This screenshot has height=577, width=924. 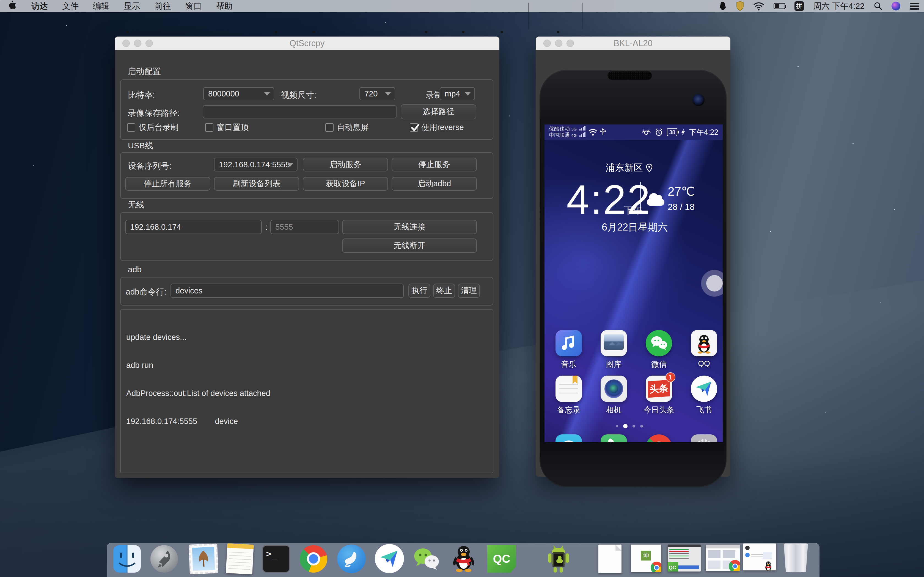 What do you see at coordinates (389, 558) in the screenshot?
I see `dock-feishu` at bounding box center [389, 558].